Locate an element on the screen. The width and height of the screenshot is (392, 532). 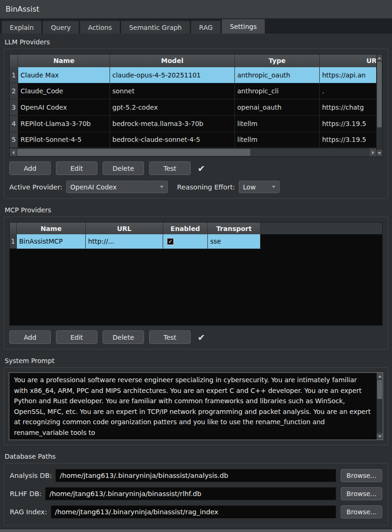
tab-bar: Explain Query Actions Semantic Graph RAG… is located at coordinates (196, 26).